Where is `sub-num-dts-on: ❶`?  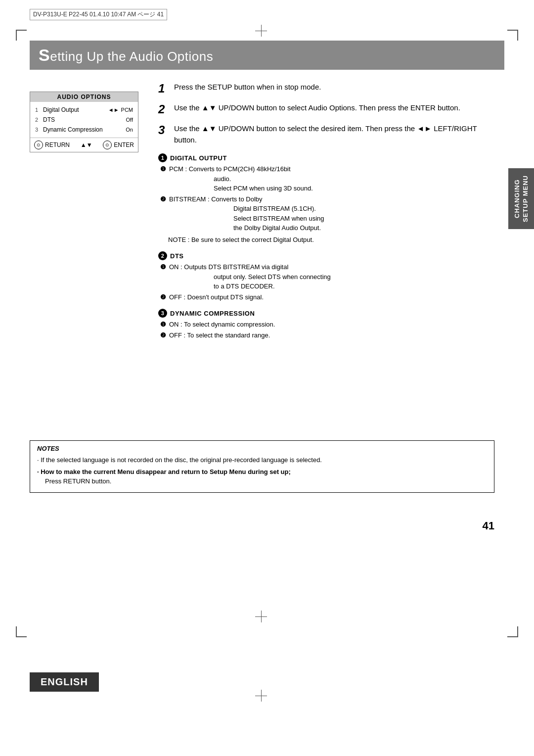
sub-num-dts-on: ❶ is located at coordinates (164, 277).